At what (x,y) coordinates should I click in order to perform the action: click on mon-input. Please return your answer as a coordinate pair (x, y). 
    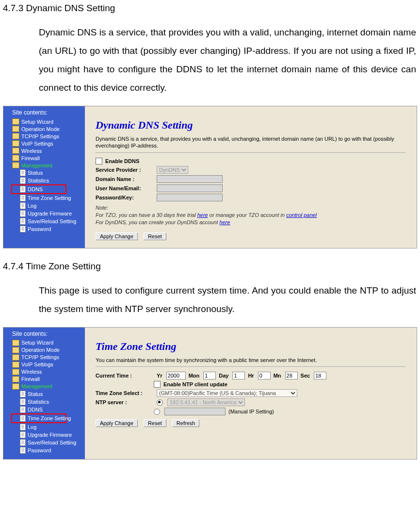
    Looking at the image, I should click on (210, 376).